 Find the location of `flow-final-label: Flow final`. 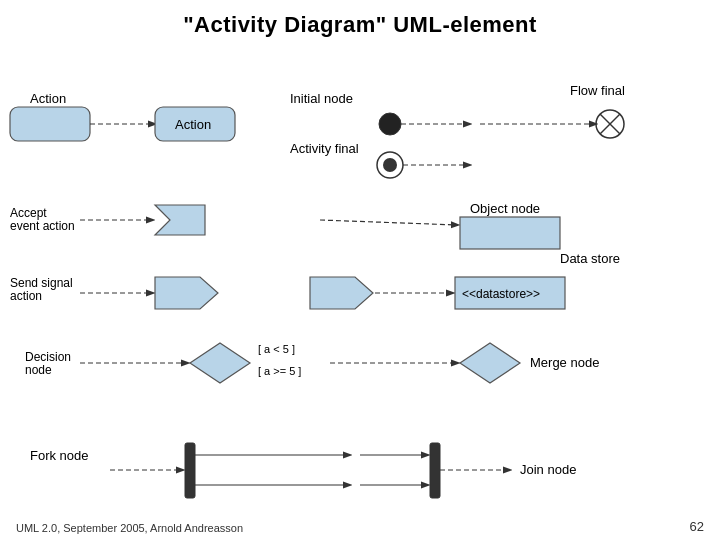

flow-final-label: Flow final is located at coordinates (598, 90).